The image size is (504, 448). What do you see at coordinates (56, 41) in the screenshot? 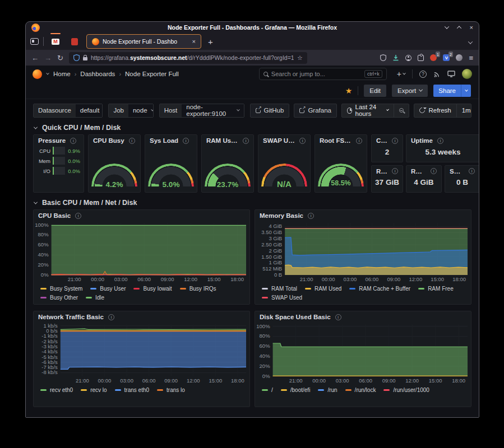
I see `pinned-tab-gmail: M` at bounding box center [56, 41].